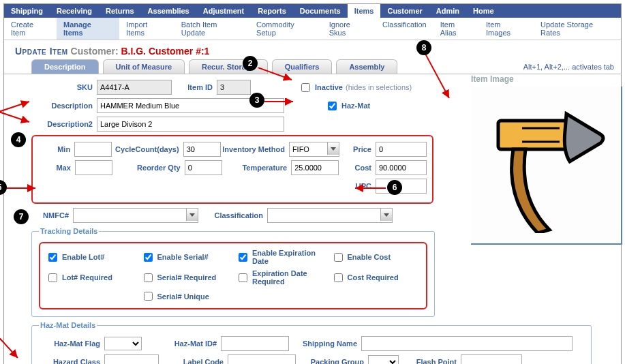 The width and height of the screenshot is (625, 364). Describe the element at coordinates (91, 257) in the screenshot. I see `enable-lot-checkbox: Enable Lot#` at that location.